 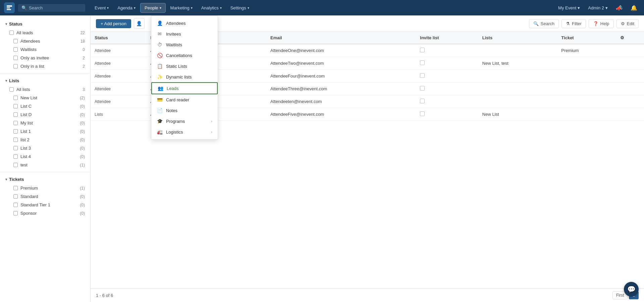 I want to click on col-ticket: Ticket, so click(x=586, y=38).